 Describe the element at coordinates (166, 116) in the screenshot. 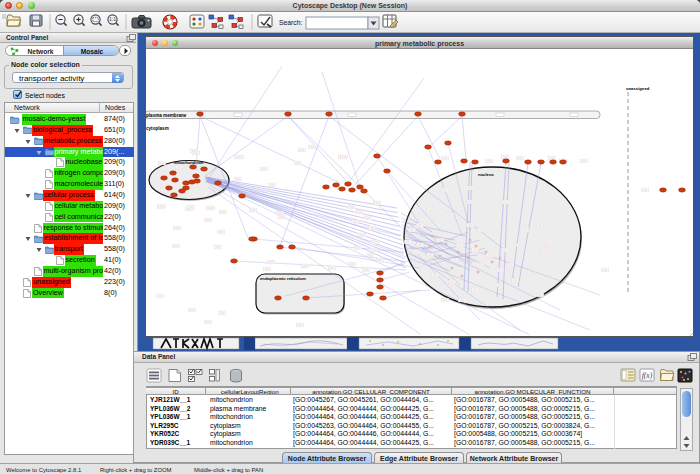

I see `svg-text: plasma membrane` at that location.